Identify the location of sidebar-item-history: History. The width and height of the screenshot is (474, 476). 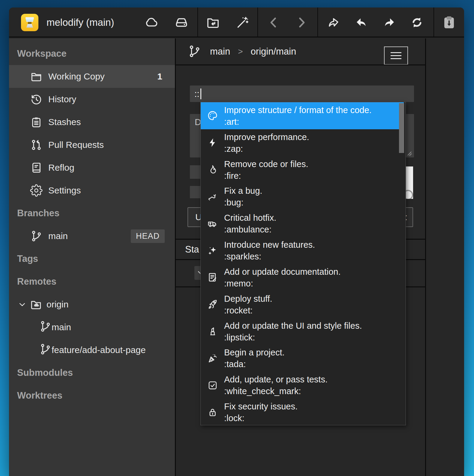
(92, 99).